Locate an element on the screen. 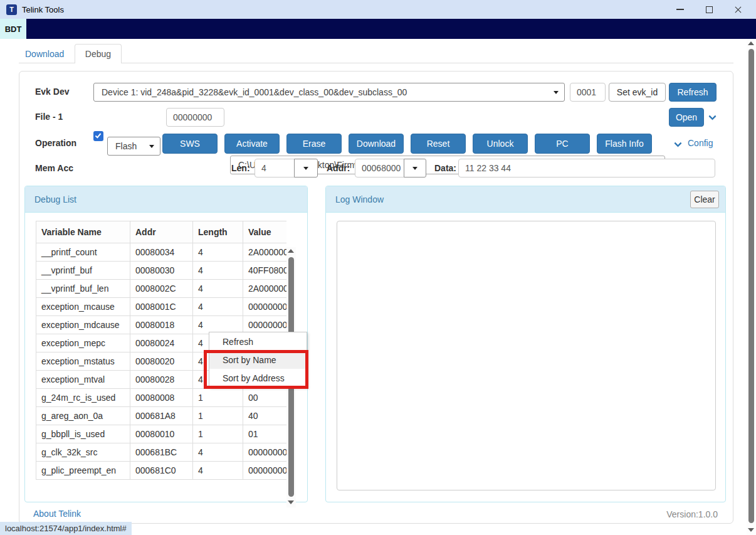 This screenshot has height=535, width=756. column-header: Length is located at coordinates (218, 232).